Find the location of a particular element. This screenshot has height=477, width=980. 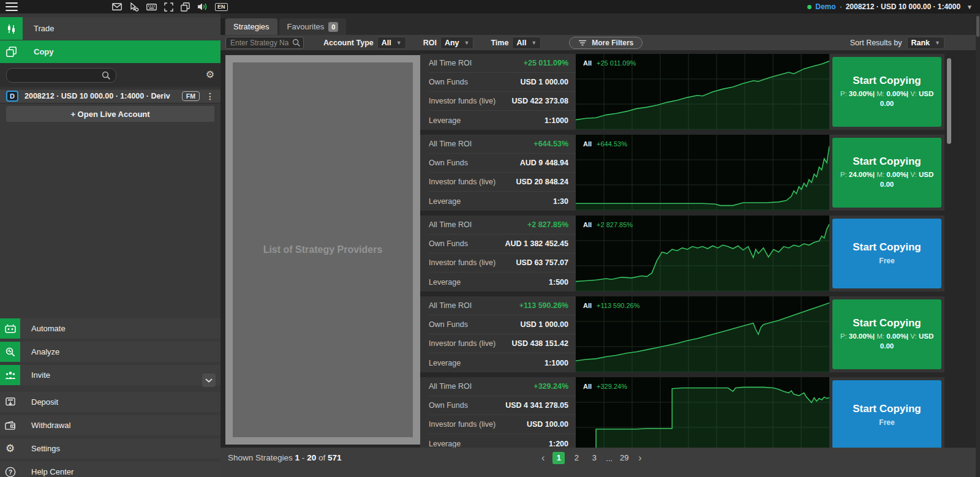

chart-label: All+25 011.09% is located at coordinates (609, 63).